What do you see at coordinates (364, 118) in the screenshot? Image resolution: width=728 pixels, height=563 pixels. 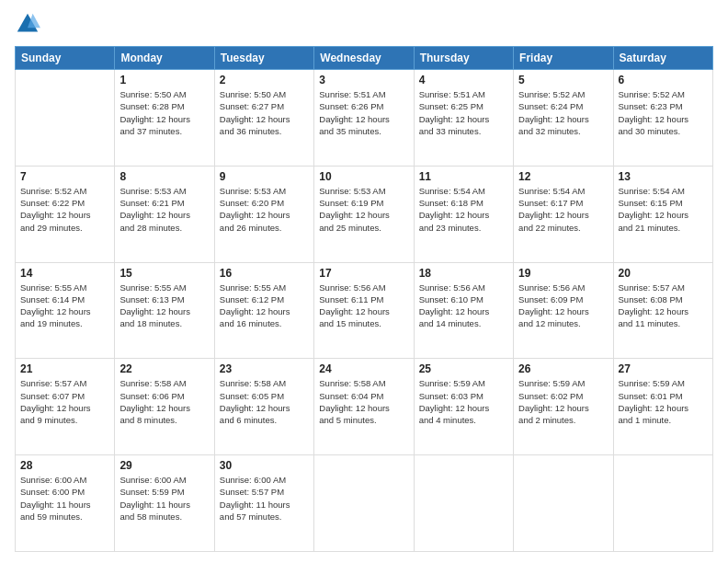 I see `day-cell: 3Sunrise: 5:51 AM Sunset: 6:26 PM Daylig…` at bounding box center [364, 118].